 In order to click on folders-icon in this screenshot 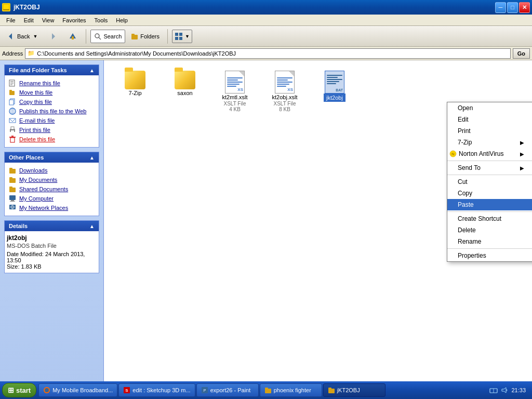, I will do `click(135, 36)`.